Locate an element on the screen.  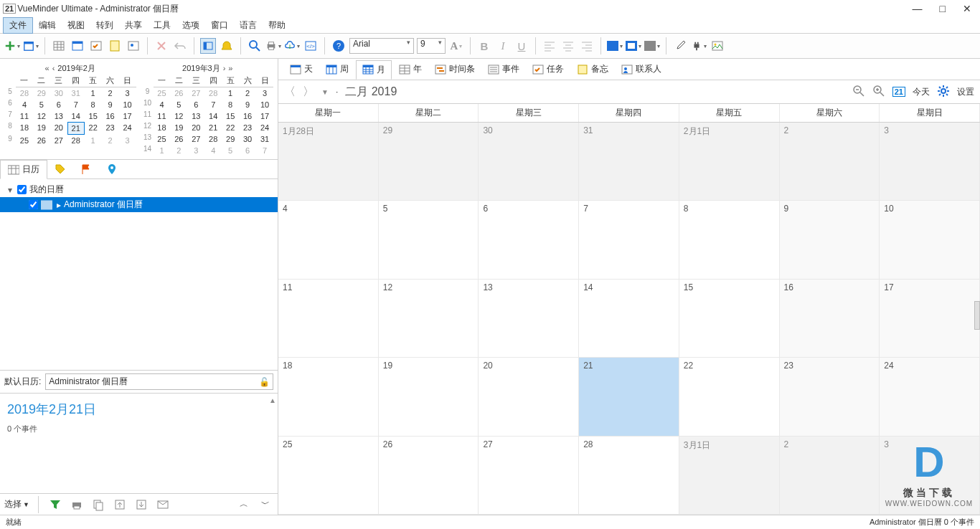
calendar-cell: 18 is located at coordinates (329, 397).